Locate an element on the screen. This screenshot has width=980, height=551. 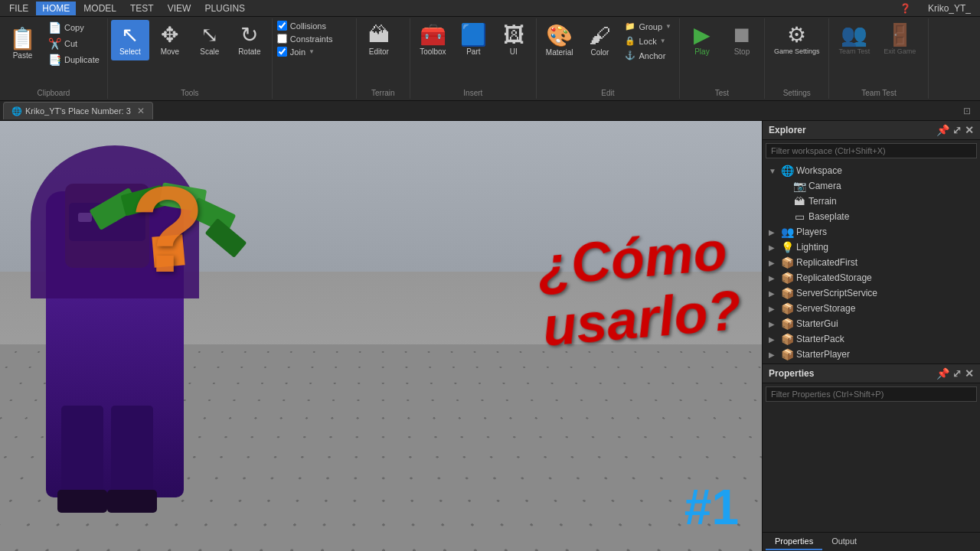
rep-first-icon: 📦 is located at coordinates (787, 262).